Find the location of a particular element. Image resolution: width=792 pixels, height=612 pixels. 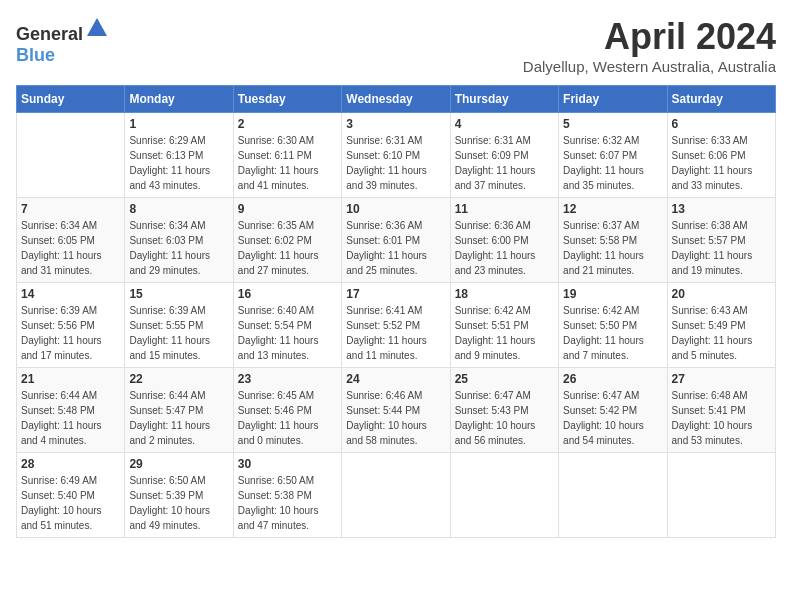

calendar-day-cell: 26Sunrise: 6:47 AMSunset: 5:42 PMDayligh… is located at coordinates (613, 410).